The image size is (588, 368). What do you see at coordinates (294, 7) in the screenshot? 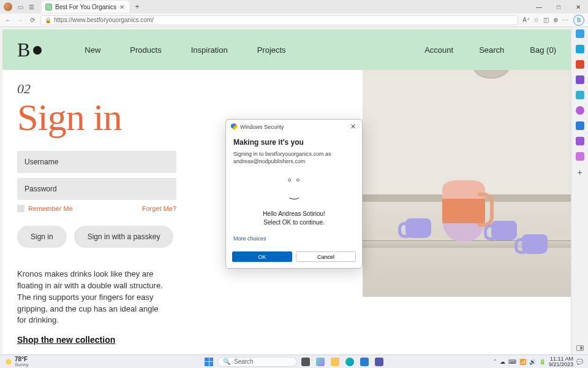
I see `window-titlebar: ▭ ☰ Best For You Organics ✕ + — □ ✕` at bounding box center [294, 7].